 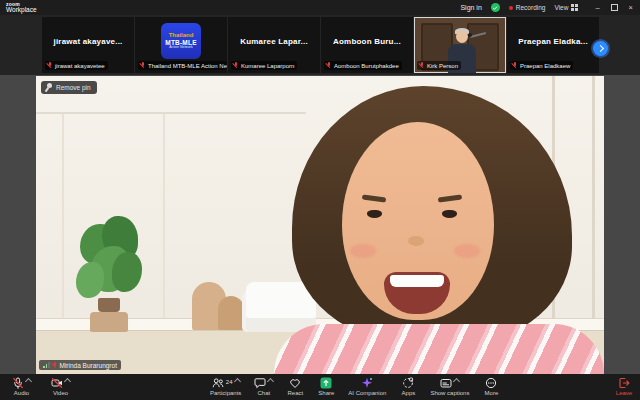 I want to click on participant-tile-jirawat: jirawat akayave... jirawat akayavetee, so click(x=88, y=45).